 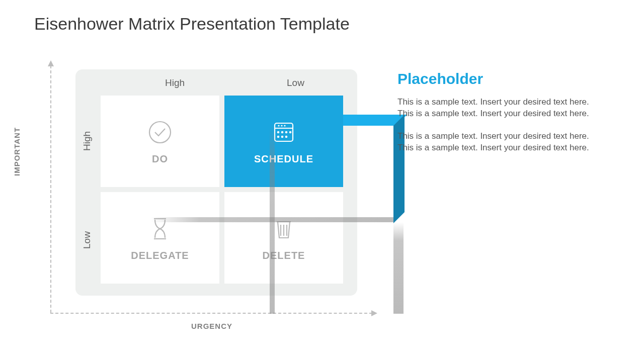 What do you see at coordinates (160, 132) in the screenshot?
I see `check-circle-icon` at bounding box center [160, 132].